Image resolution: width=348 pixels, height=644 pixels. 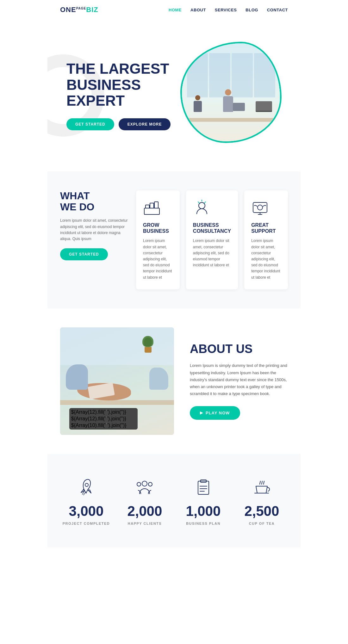 I want to click on logo: ONEPAGEBIZ, so click(x=79, y=10).